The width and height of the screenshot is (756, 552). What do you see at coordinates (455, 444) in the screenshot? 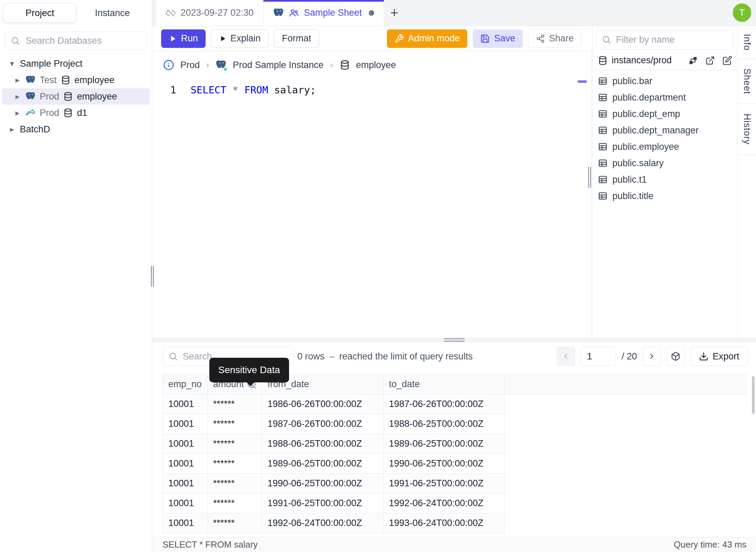
I see `table-row: 10001 ****** 1988-06-25T00:00:00Z 1989-0…` at bounding box center [455, 444].